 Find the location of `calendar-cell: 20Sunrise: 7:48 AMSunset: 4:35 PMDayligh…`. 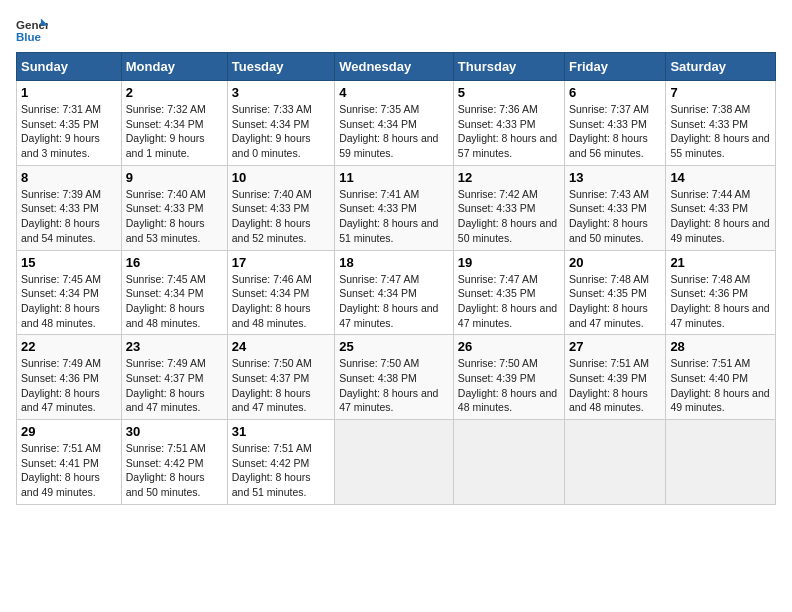

calendar-cell: 20Sunrise: 7:48 AMSunset: 4:35 PMDayligh… is located at coordinates (616, 292).